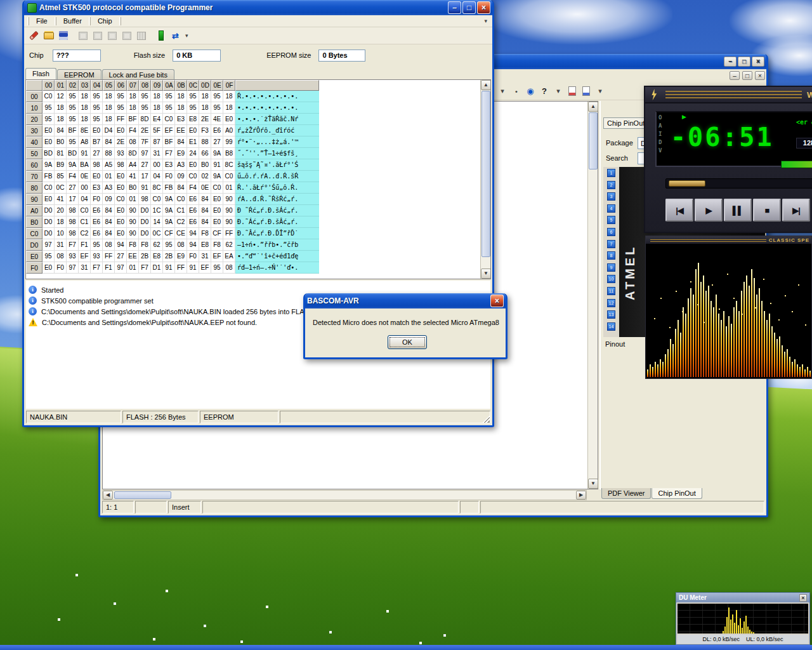 The height and width of the screenshot is (650, 812). I want to click on hex-cell: B0, so click(206, 165).